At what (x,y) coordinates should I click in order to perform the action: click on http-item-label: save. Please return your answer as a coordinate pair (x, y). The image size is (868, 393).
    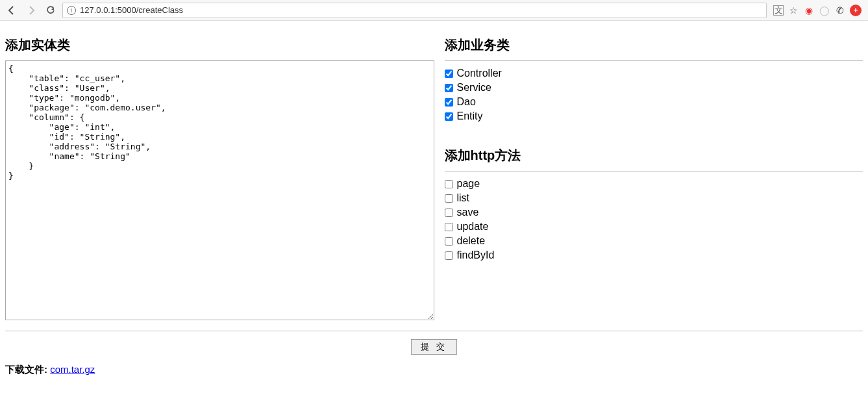
    Looking at the image, I should click on (468, 212).